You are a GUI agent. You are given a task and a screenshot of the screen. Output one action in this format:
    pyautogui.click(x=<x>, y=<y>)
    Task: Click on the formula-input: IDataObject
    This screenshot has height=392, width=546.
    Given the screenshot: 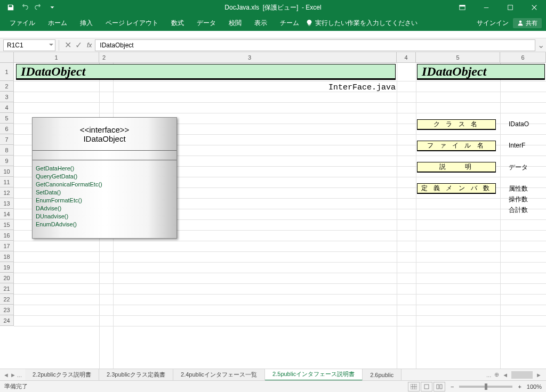 What is the action you would take?
    pyautogui.click(x=315, y=45)
    